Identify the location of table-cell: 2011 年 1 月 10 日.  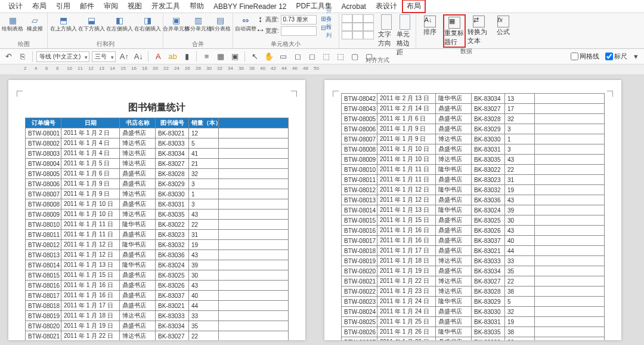
(407, 160).